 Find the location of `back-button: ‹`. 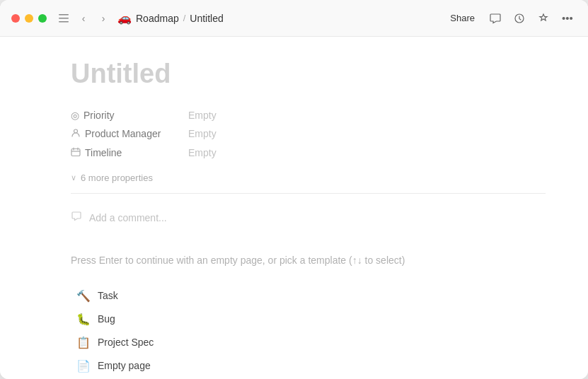

back-button: ‹ is located at coordinates (83, 18).